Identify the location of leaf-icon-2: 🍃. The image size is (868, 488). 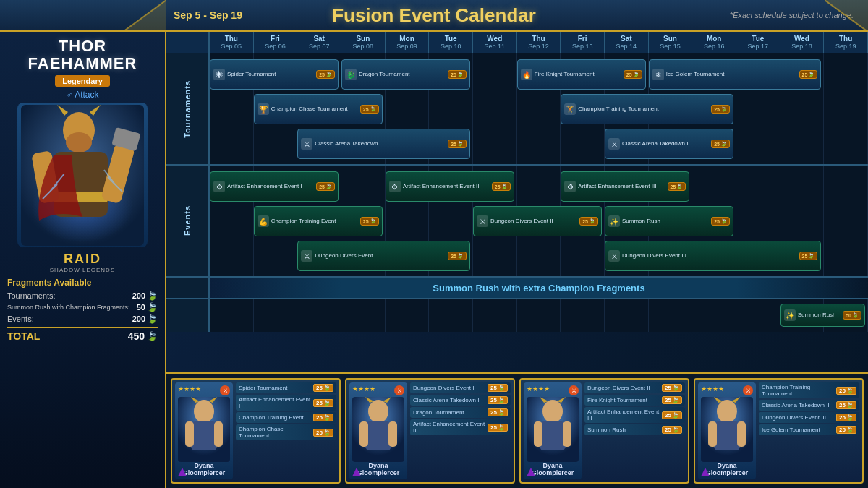
(152, 307).